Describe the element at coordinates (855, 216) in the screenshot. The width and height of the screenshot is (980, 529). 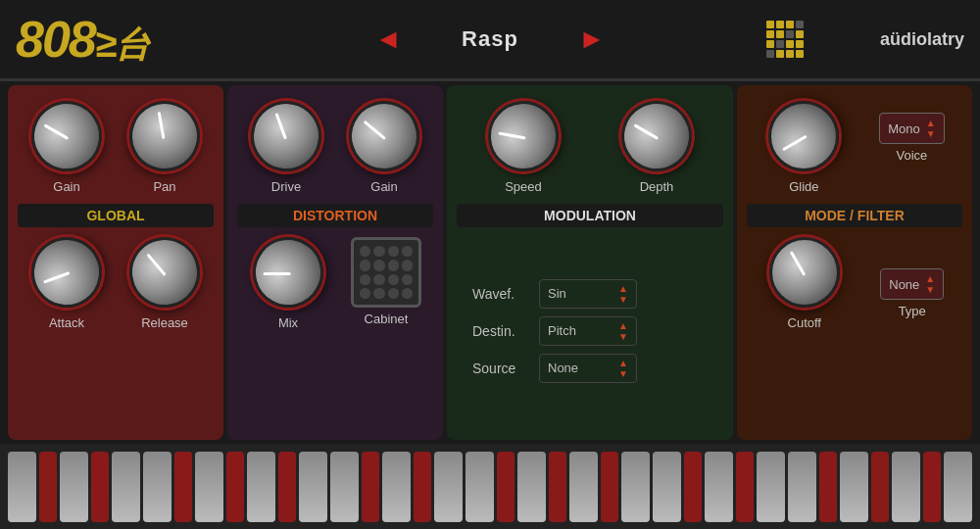
I see `mode-section-label: MODE / FILTER` at that location.